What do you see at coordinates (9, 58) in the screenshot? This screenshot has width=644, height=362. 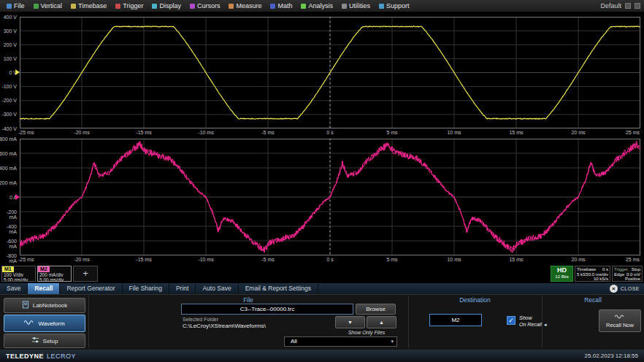 I see `y-tick-label: 100 V` at bounding box center [9, 58].